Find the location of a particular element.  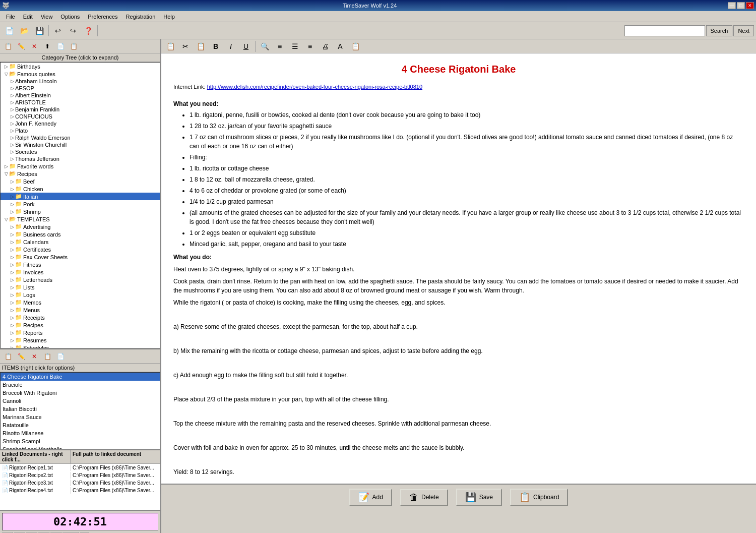

linked-doc-row: 📄RigatoniRecipe3.txt C:\Program Files (x… is located at coordinates (80, 483).